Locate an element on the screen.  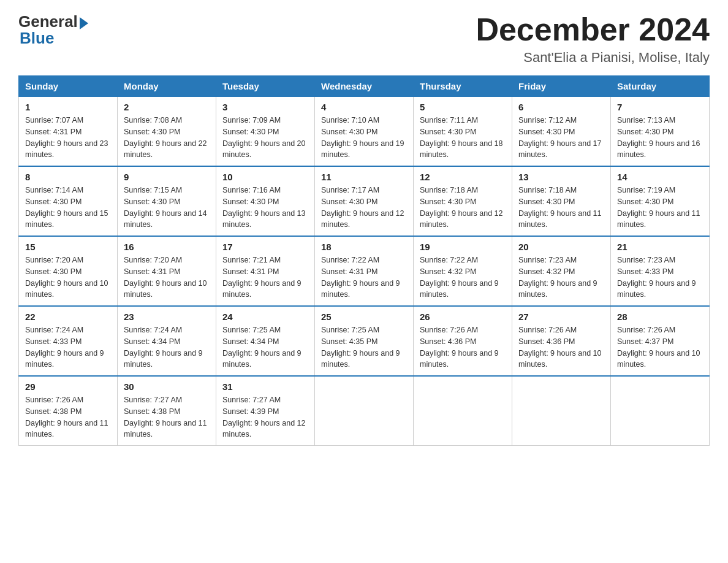
logo: General Blue is located at coordinates (53, 30).